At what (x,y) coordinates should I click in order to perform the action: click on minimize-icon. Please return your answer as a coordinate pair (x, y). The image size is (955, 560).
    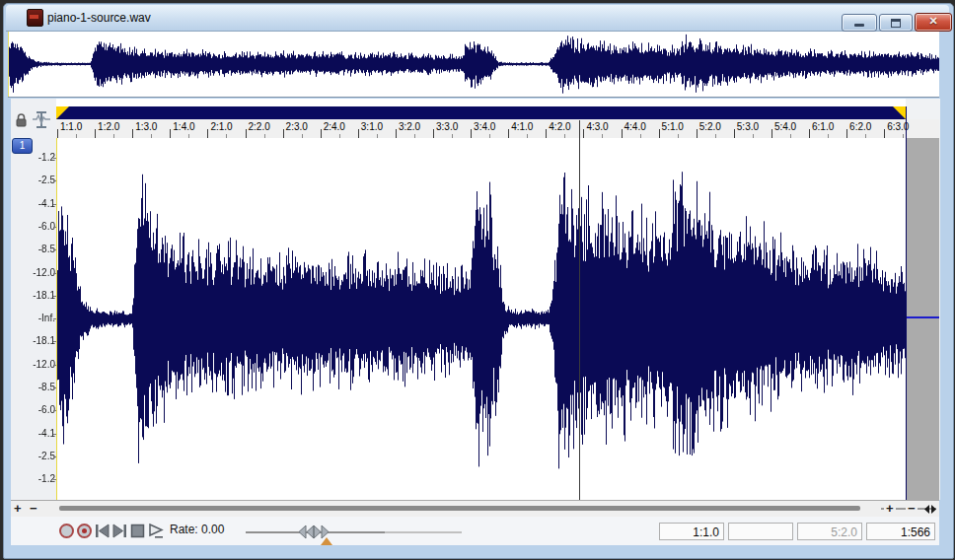
    Looking at the image, I should click on (859, 26).